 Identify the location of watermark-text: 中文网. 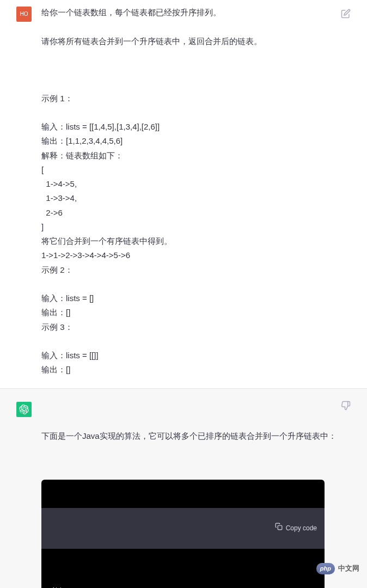
(348, 568).